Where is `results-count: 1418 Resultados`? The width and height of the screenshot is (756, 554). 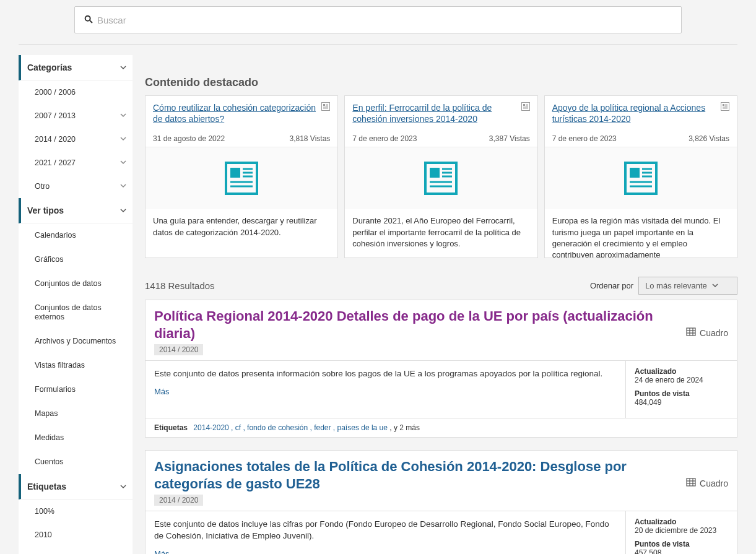 results-count: 1418 Resultados is located at coordinates (180, 286).